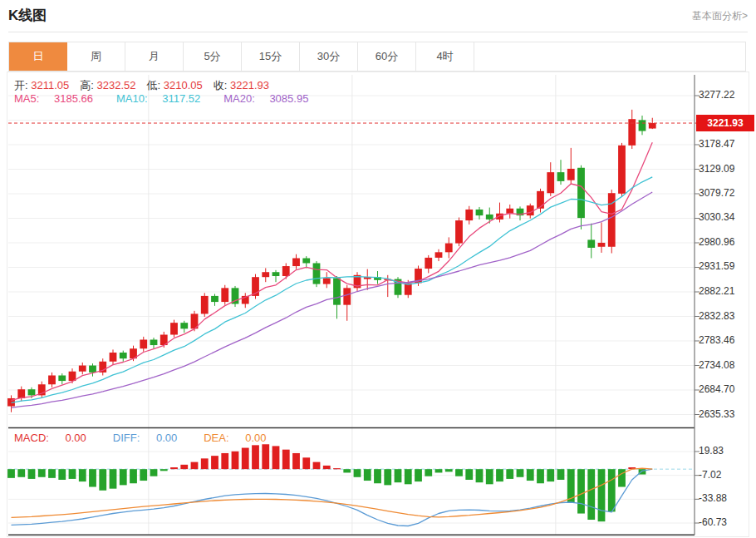 This screenshot has height=538, width=756. Describe the element at coordinates (716, 291) in the screenshot. I see `price-tick-label: 2882.21` at that location.